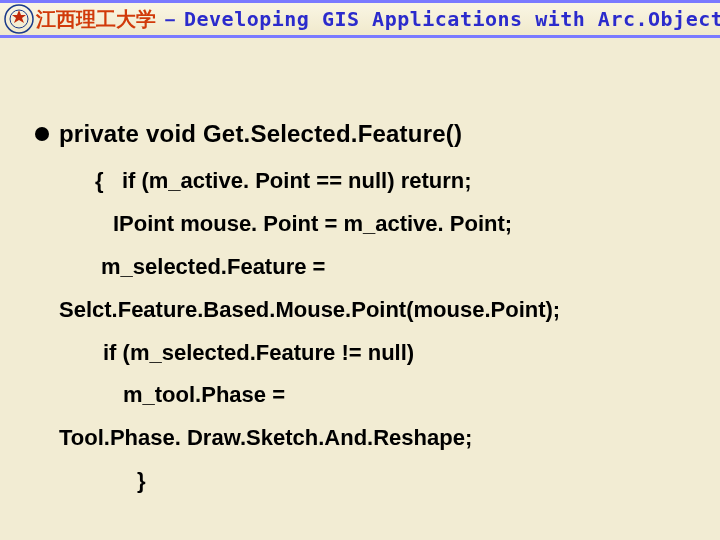 This screenshot has width=720, height=540. What do you see at coordinates (42, 134) in the screenshot?
I see `bullet-icon` at bounding box center [42, 134].